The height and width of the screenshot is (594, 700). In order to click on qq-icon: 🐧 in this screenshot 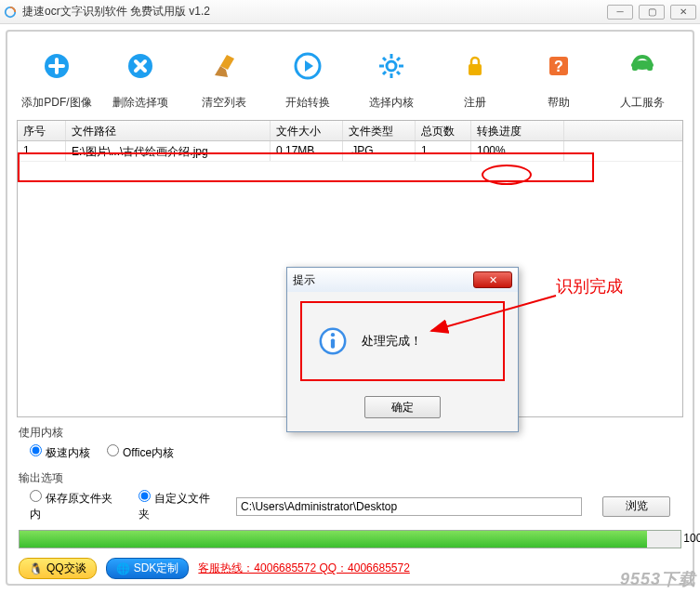, I will do `click(35, 569)`.